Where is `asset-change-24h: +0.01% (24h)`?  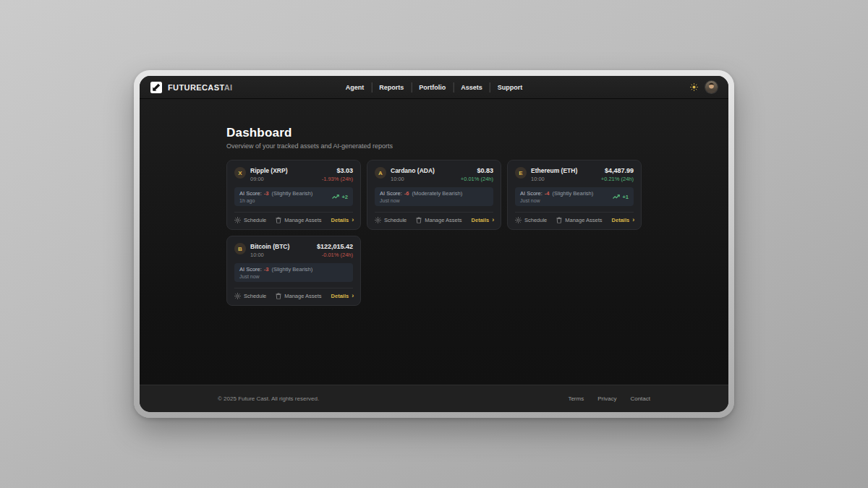
asset-change-24h: +0.01% (24h) is located at coordinates (477, 179).